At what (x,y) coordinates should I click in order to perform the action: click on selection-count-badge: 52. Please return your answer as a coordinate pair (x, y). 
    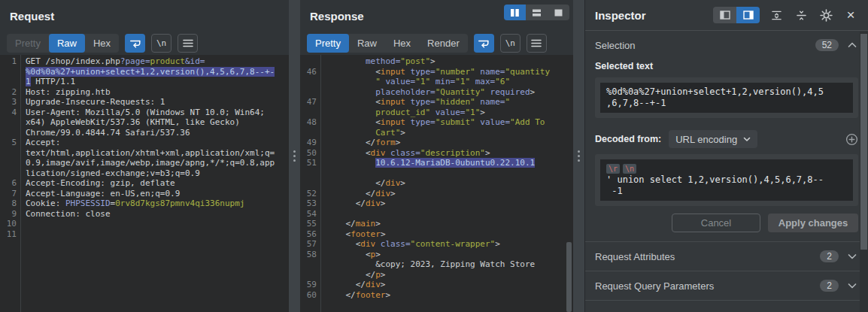
    Looking at the image, I should click on (827, 45).